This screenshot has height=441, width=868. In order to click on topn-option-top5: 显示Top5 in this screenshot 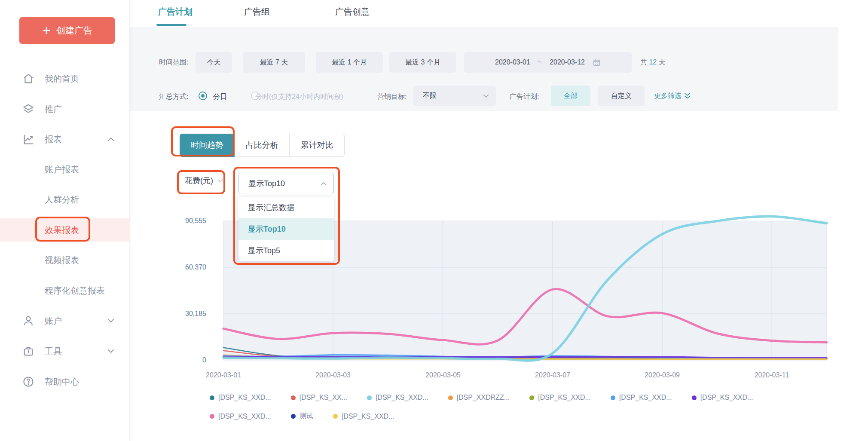, I will do `click(286, 251)`.